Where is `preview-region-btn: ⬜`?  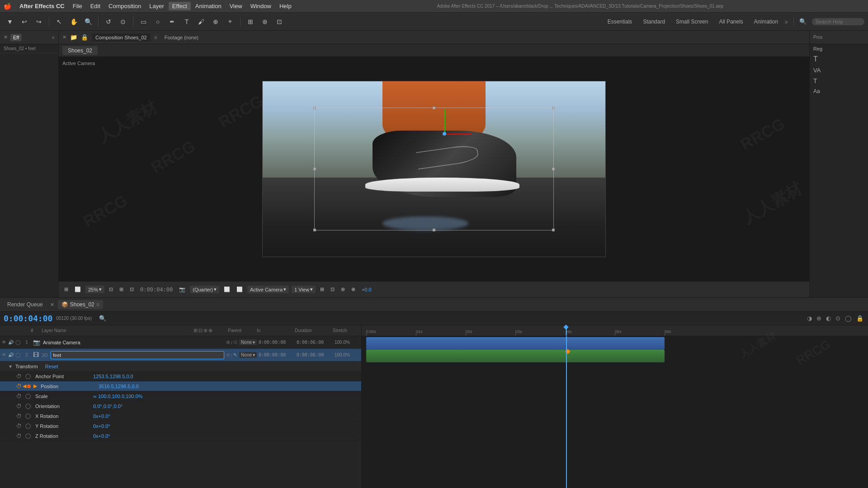
preview-region-btn: ⬜ is located at coordinates (78, 289).